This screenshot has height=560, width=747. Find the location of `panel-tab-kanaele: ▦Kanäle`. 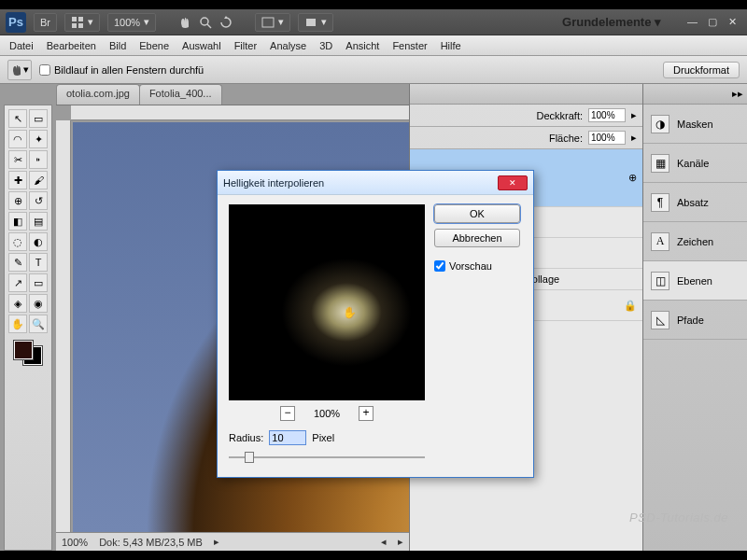

panel-tab-kanaele: ▦Kanäle is located at coordinates (695, 163).